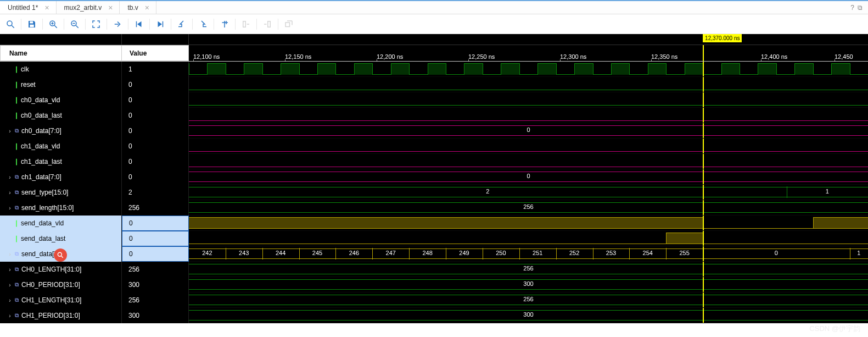 This screenshot has height=337, width=868. Describe the element at coordinates (155, 53) in the screenshot. I see `value-header: Value` at that location.